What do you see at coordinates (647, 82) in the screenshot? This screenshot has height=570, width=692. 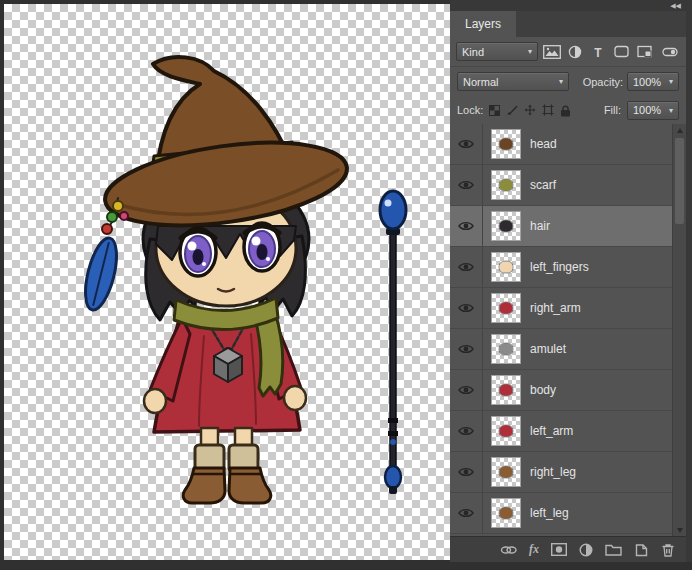 I see `opacity-value: 100%` at bounding box center [647, 82].